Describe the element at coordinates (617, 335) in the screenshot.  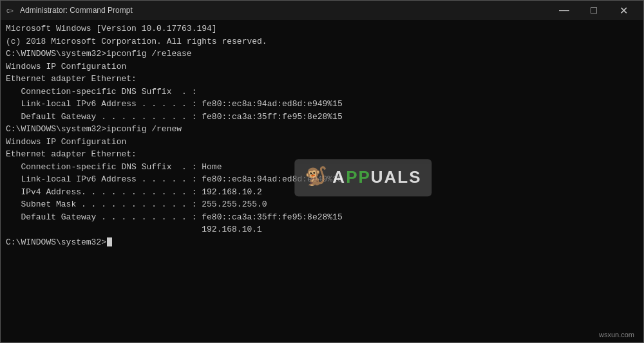
I see `wsxun-watermark: wsxun.com` at that location.